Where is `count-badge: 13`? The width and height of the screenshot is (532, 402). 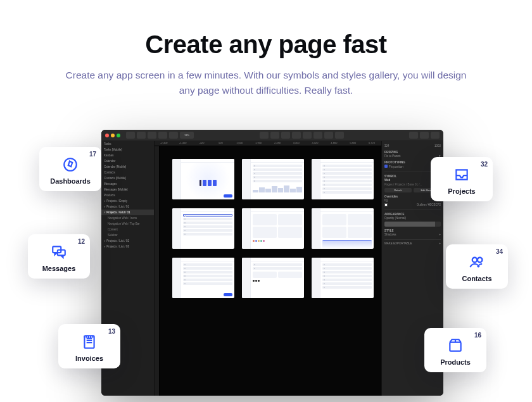 count-badge: 13 is located at coordinates (111, 332).